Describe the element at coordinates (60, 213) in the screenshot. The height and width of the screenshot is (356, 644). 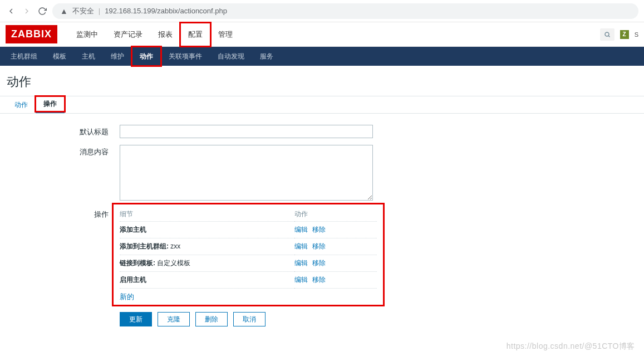
I see `operations-label: 操作` at that location.